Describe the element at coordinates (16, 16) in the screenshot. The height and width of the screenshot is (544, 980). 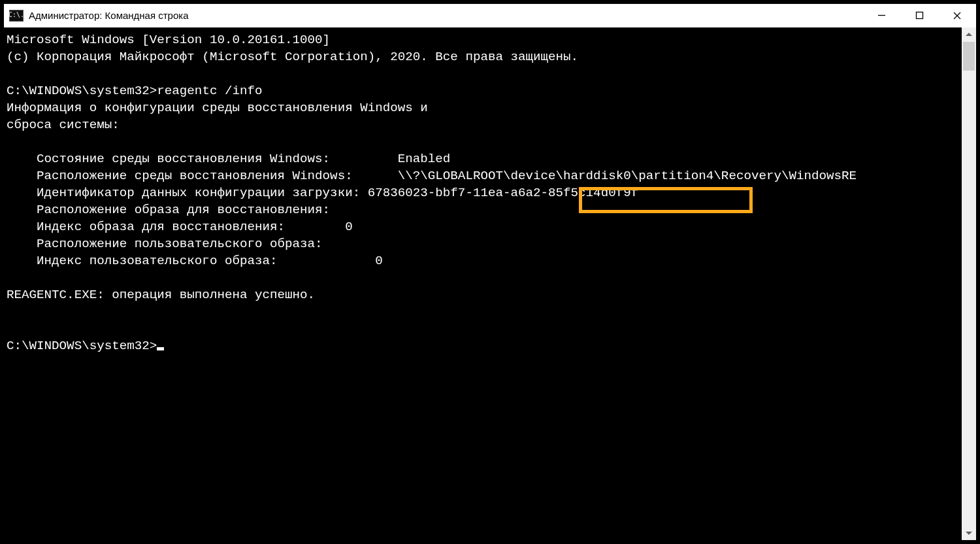
I see `cmd-icon: C:\.` at that location.